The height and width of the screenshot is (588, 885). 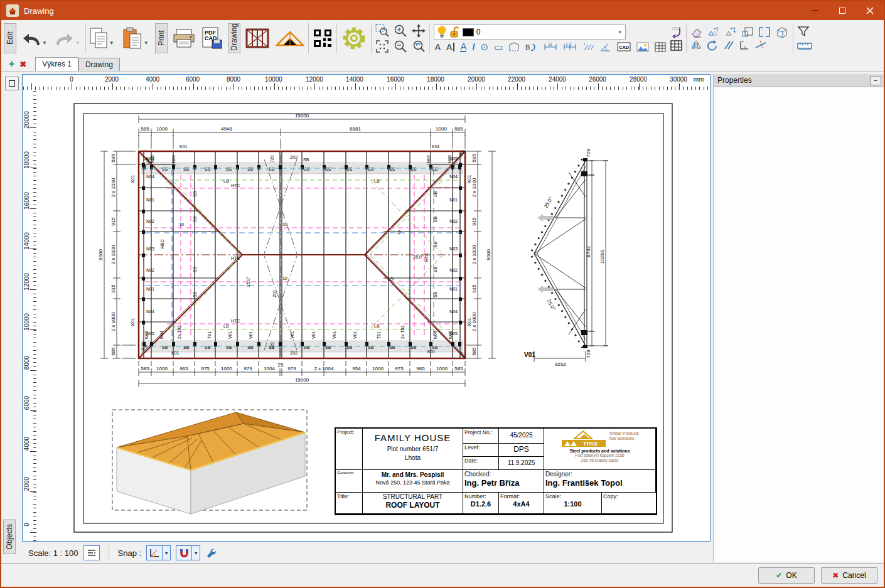 What do you see at coordinates (485, 46) in the screenshot?
I see `circle-tool: ⊙` at bounding box center [485, 46].